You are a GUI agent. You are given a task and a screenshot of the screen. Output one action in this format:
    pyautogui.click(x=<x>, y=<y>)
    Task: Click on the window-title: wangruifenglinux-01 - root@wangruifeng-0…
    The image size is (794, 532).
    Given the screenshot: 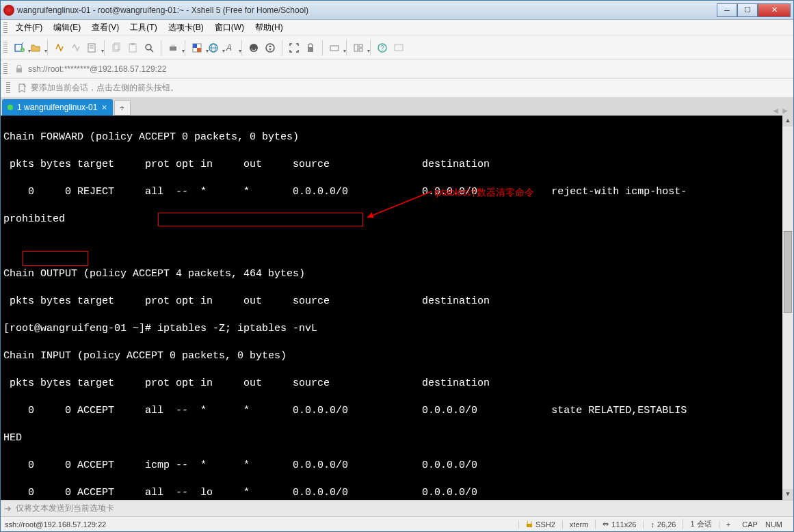 What is the action you would take?
    pyautogui.click(x=367, y=10)
    